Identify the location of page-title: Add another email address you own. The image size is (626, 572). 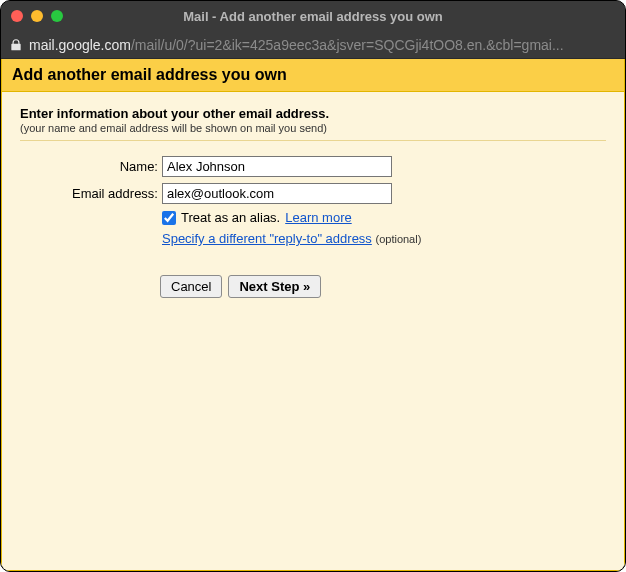
(313, 75).